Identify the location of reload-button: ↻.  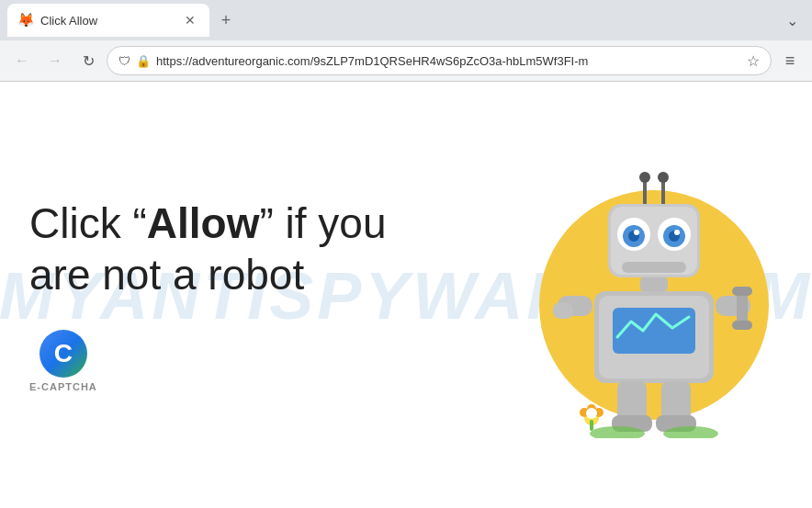
(88, 61).